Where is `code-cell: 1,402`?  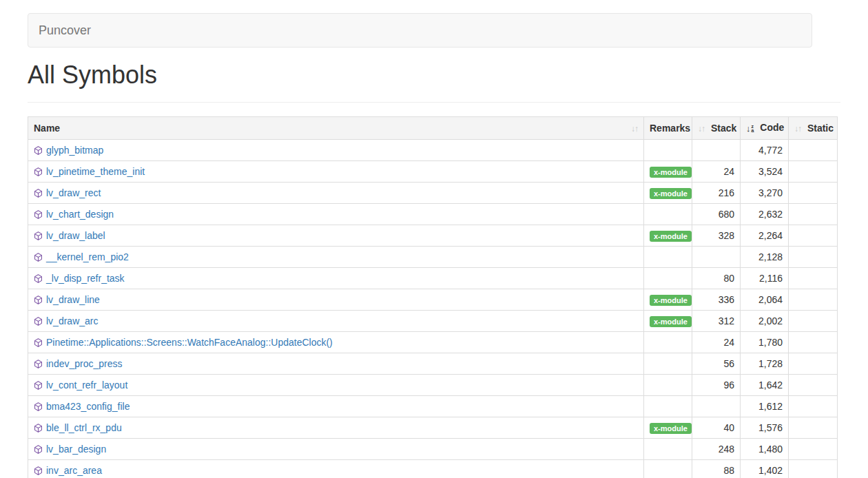 code-cell: 1,402 is located at coordinates (765, 469).